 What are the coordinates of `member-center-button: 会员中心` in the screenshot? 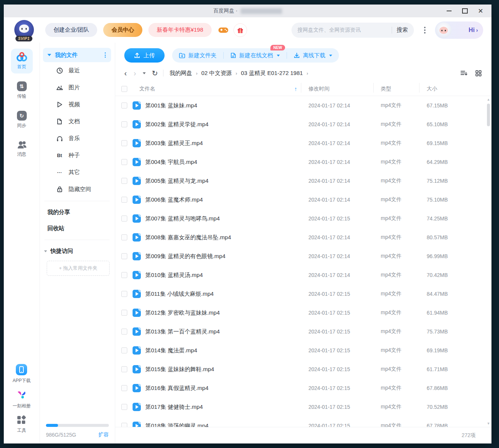 It's located at (123, 30).